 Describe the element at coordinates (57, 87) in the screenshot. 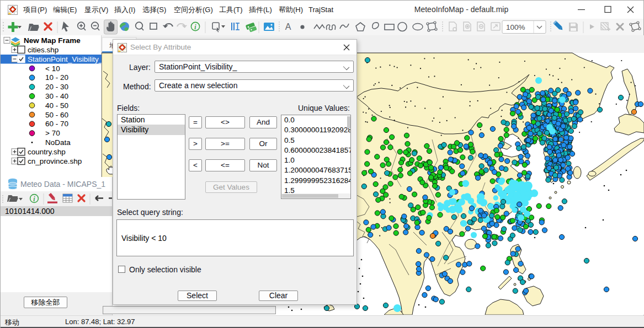

I see `svg-text: 20 - 30` at that location.